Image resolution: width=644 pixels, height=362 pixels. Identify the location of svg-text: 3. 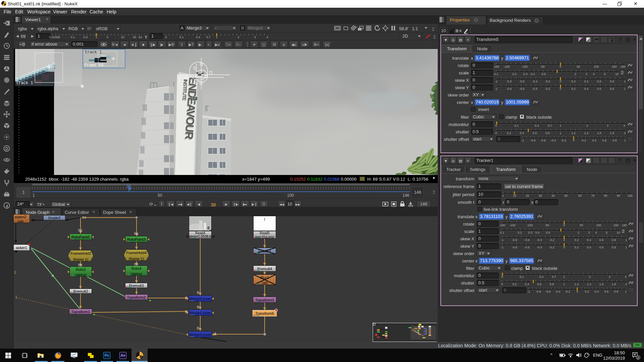
(5, 5).